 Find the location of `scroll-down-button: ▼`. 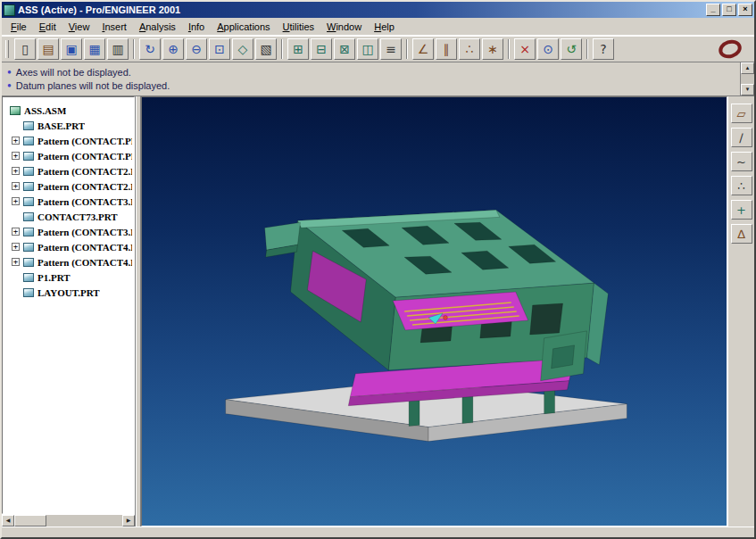

scroll-down-button: ▼ is located at coordinates (748, 89).